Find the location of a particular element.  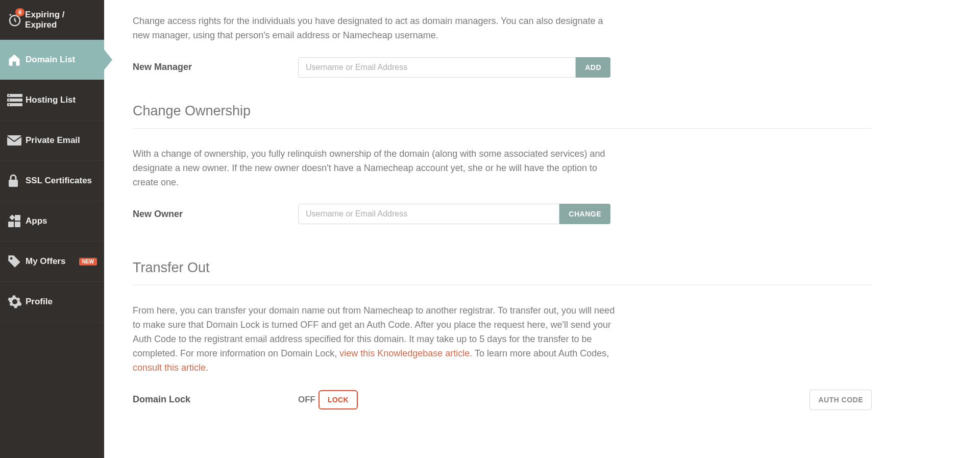

knowledgebase-link: view this Knowledgebase article. is located at coordinates (406, 353).